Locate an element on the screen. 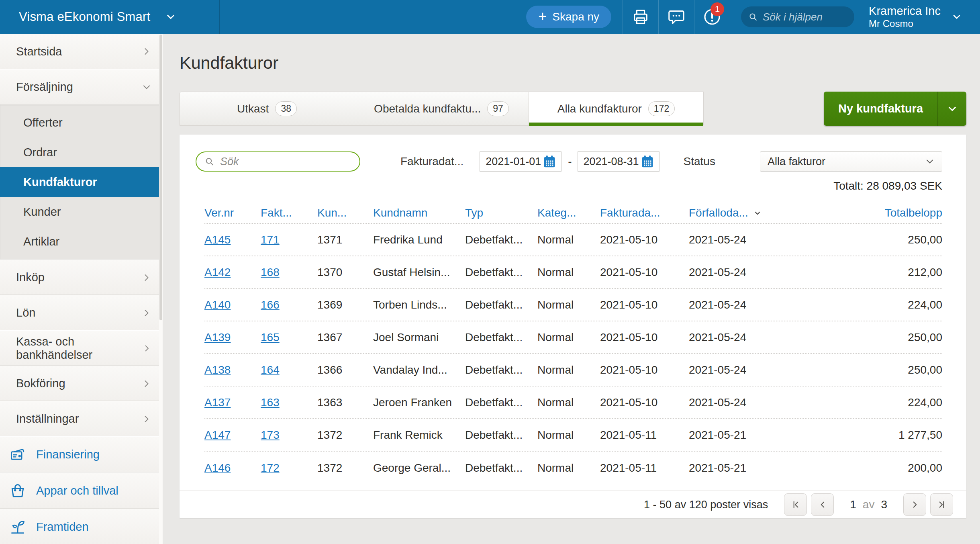 The height and width of the screenshot is (544, 980). invoice-number-link: 164 is located at coordinates (289, 370).